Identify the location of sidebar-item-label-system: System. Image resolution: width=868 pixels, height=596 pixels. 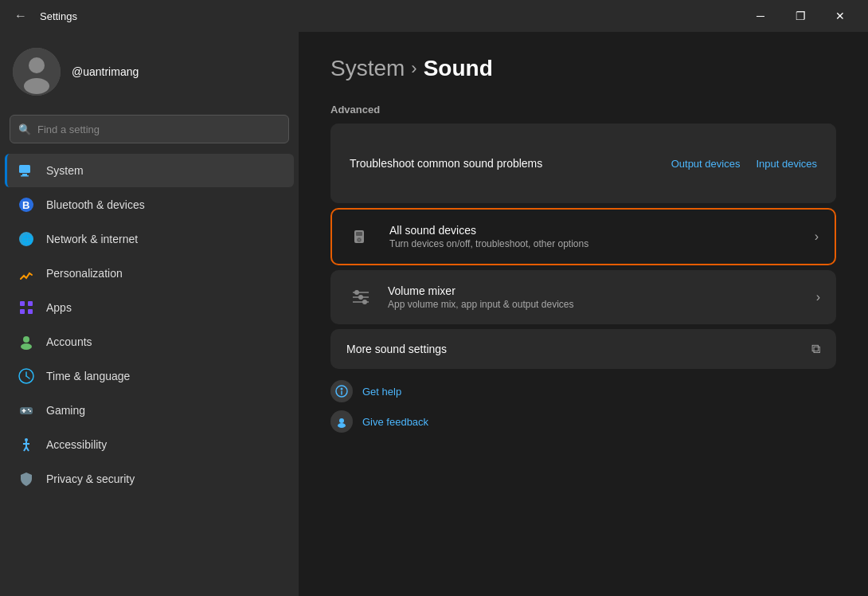
(65, 171).